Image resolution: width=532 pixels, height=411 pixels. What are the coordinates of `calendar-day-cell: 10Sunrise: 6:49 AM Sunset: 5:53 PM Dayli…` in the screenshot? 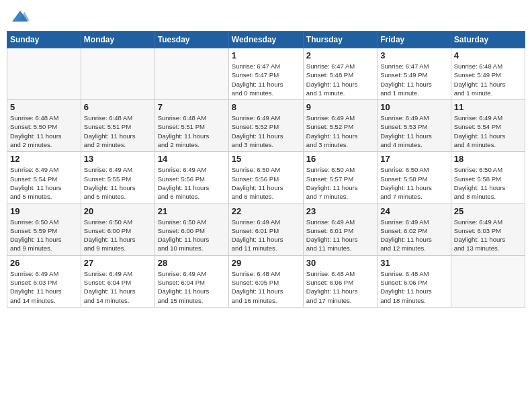 It's located at (414, 126).